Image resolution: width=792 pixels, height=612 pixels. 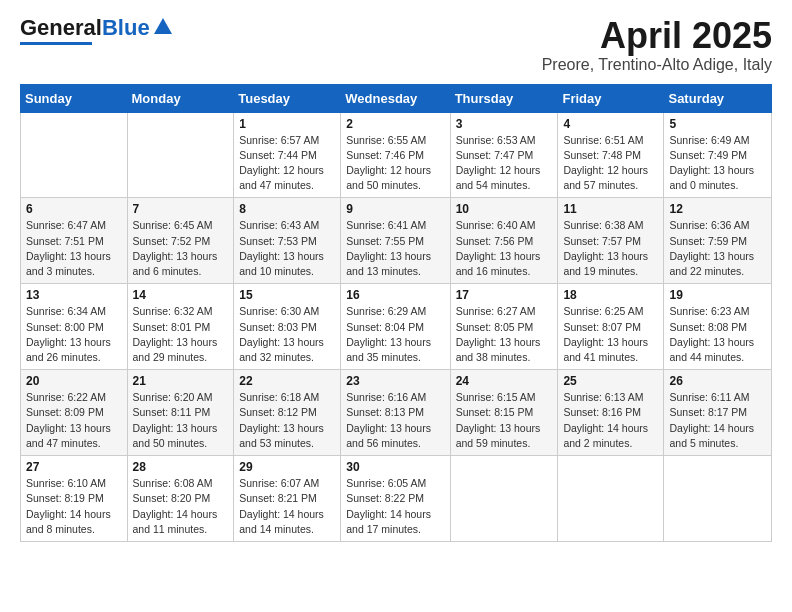 What do you see at coordinates (718, 327) in the screenshot?
I see `calendar-cell-w3-d7: 19Sunrise: 6:23 AM Sunset: 8:08 PM Dayli…` at bounding box center [718, 327].